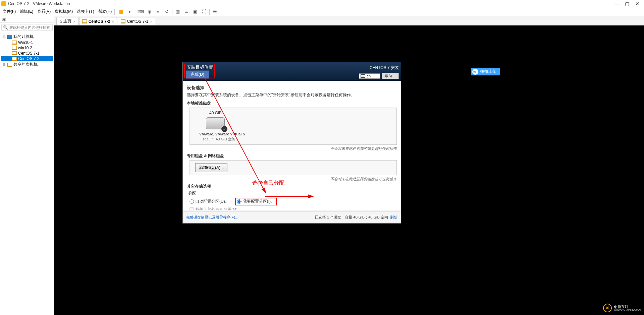  What do you see at coordinates (292, 156) in the screenshot?
I see `section-special-disk: 专用磁盘 & 网络磁盘` at bounding box center [292, 156].